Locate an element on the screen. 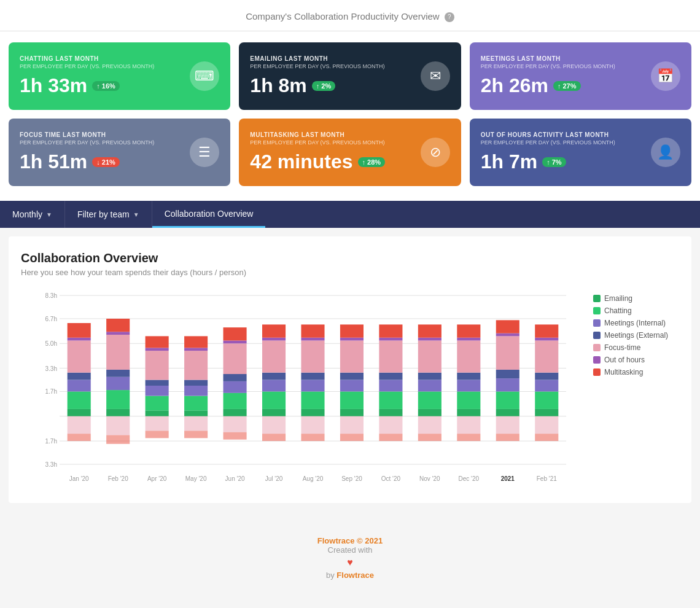 This screenshot has height=608, width=700. metric-value-chatting: 1h 33m ↑ 16% is located at coordinates (104, 86).